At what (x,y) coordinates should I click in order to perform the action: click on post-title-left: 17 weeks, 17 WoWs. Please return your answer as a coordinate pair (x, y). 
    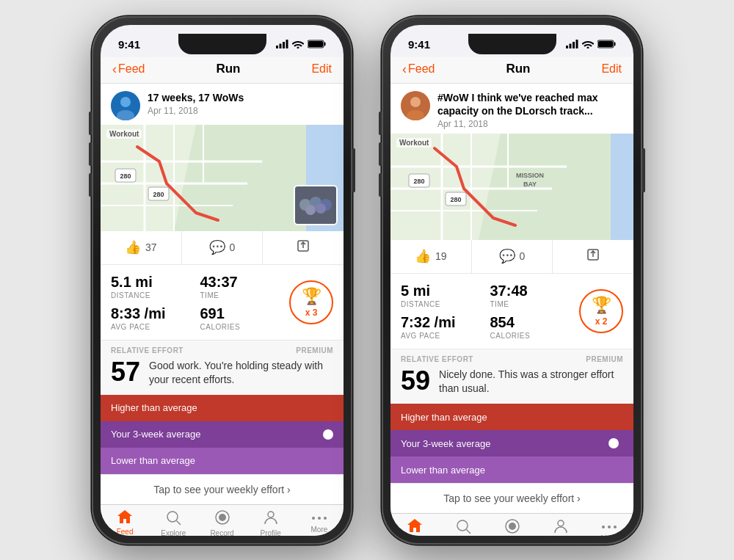
    Looking at the image, I should click on (241, 98).